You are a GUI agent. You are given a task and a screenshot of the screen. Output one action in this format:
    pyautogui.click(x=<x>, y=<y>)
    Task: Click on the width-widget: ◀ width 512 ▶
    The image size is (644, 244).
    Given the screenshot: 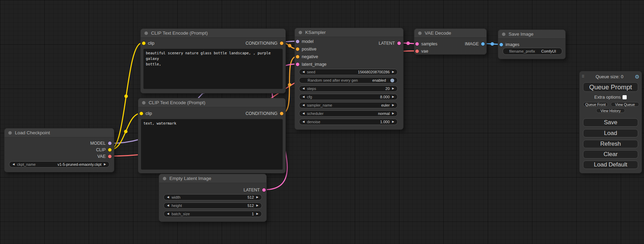 What is the action you would take?
    pyautogui.click(x=213, y=197)
    